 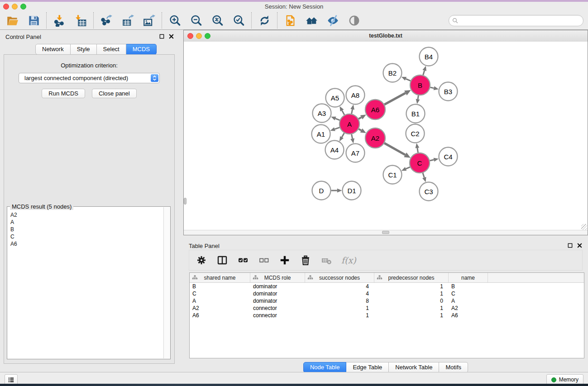 I want to click on network-vertical-scrollbar, so click(x=185, y=136).